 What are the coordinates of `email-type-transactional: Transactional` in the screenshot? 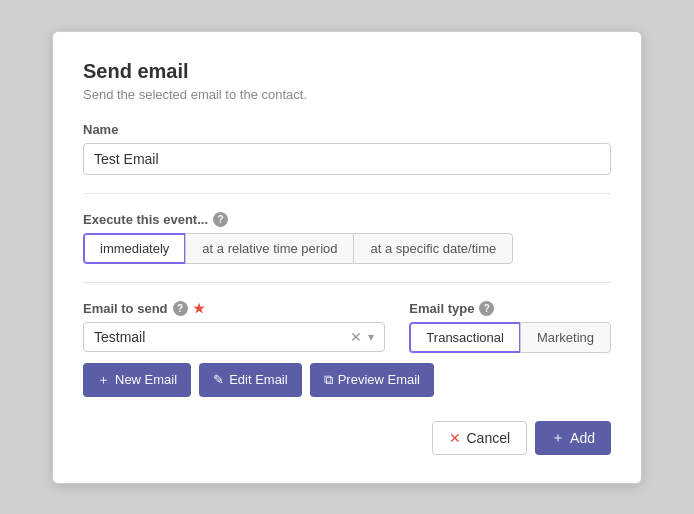 It's located at (464, 338).